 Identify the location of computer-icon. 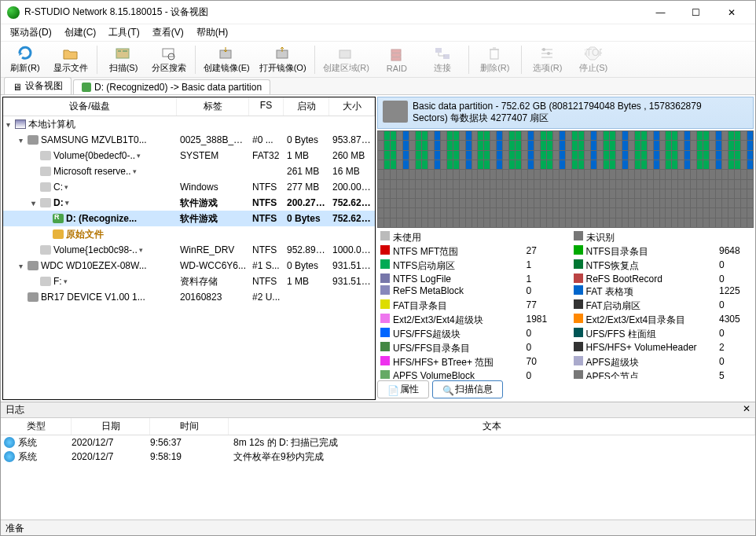
(20, 124).